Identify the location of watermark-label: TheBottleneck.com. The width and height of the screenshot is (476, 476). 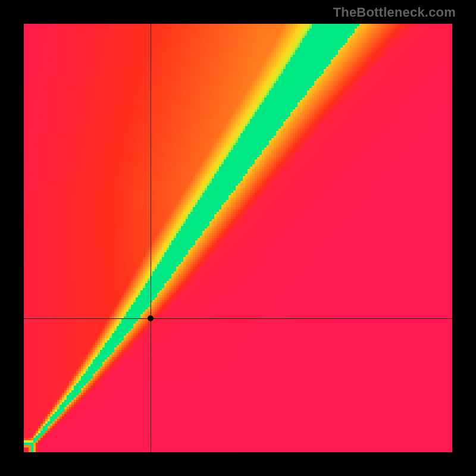
(394, 12).